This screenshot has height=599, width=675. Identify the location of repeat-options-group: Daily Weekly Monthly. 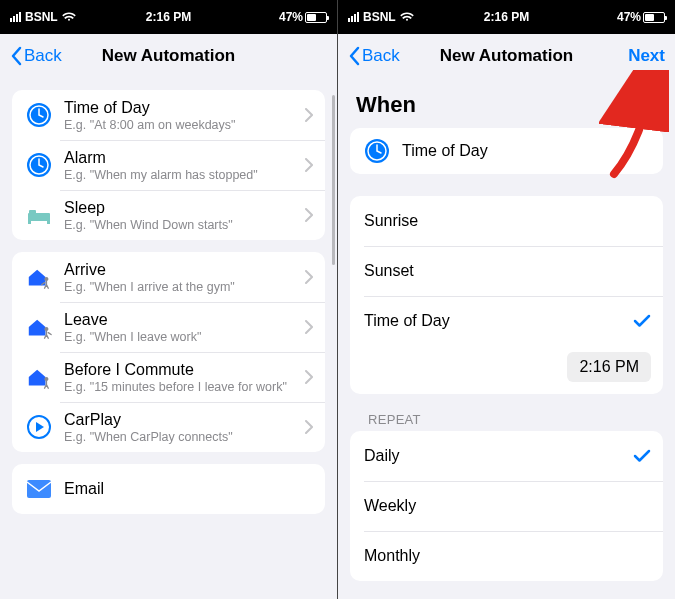
(506, 506).